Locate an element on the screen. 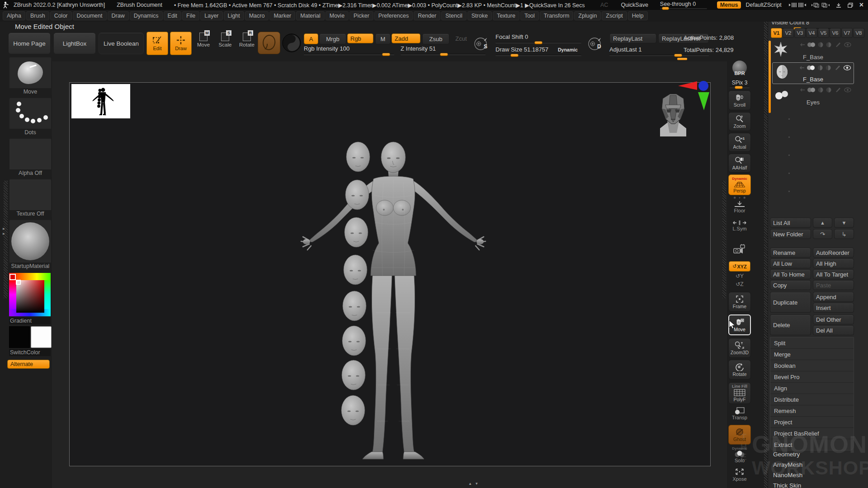 This screenshot has height=488, width=868. see-through-slider: See-through 0 is located at coordinates (684, 5).